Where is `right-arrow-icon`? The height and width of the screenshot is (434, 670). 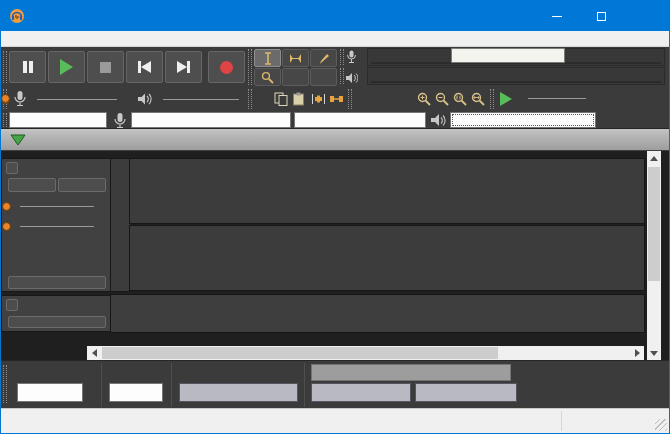 right-arrow-icon is located at coordinates (638, 353).